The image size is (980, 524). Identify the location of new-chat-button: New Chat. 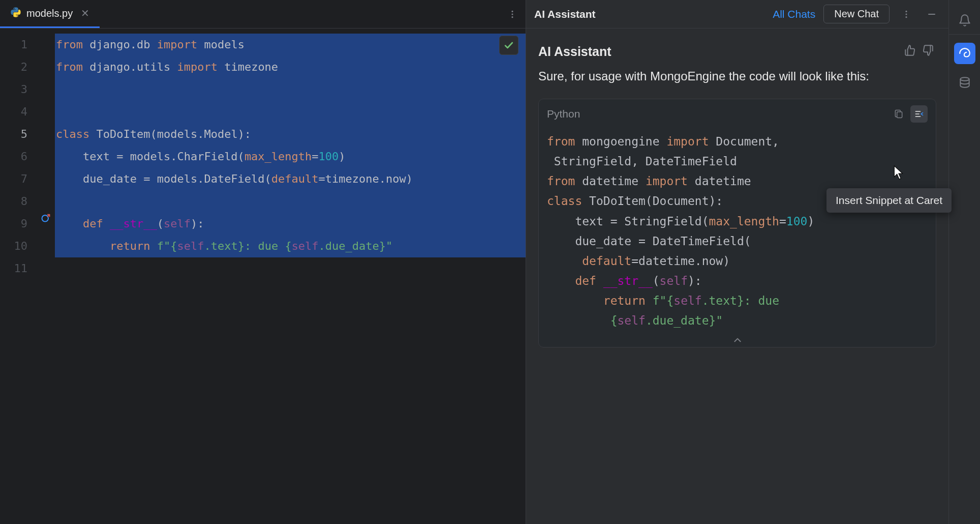
(856, 14).